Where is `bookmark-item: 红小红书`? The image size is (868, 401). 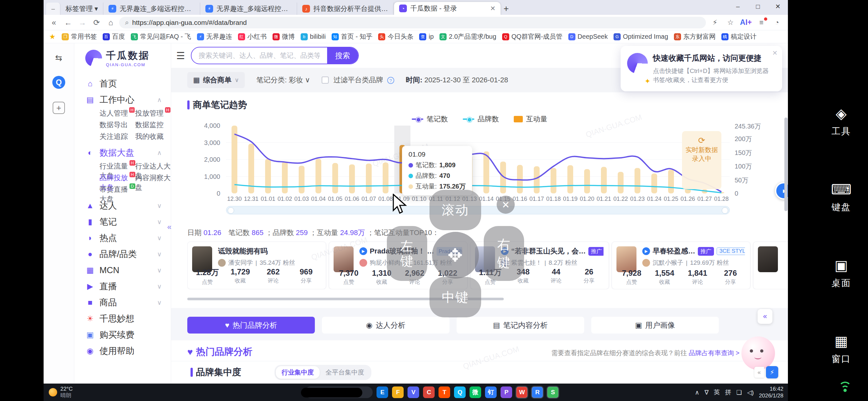 bookmark-item: 红小红书 is located at coordinates (252, 37).